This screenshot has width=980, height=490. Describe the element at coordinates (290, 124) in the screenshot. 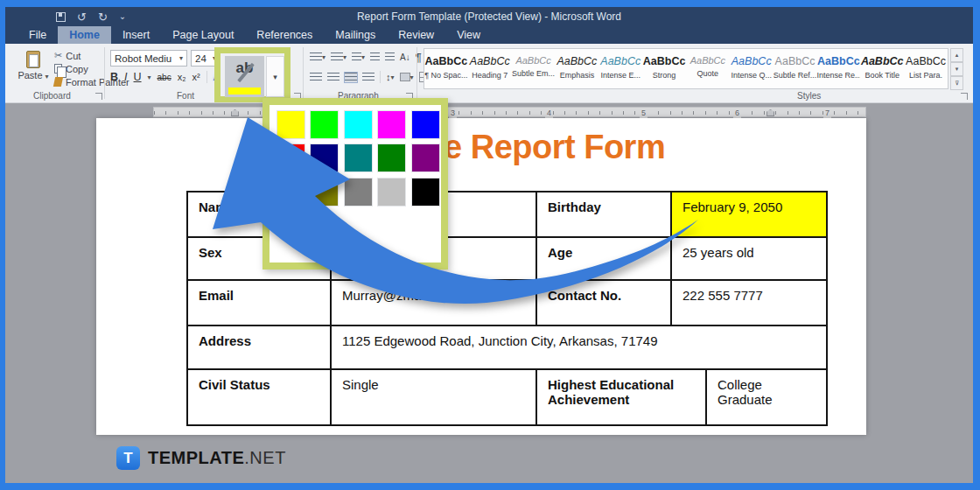

I see `swatch-yellow` at that location.